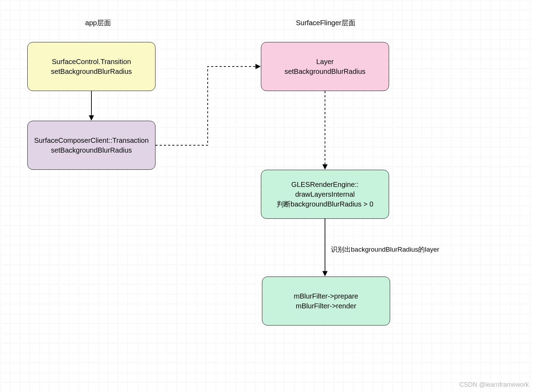  What do you see at coordinates (326, 23) in the screenshot?
I see `section-header-surfaceflinger: SurfaceFlinger层面` at bounding box center [326, 23].